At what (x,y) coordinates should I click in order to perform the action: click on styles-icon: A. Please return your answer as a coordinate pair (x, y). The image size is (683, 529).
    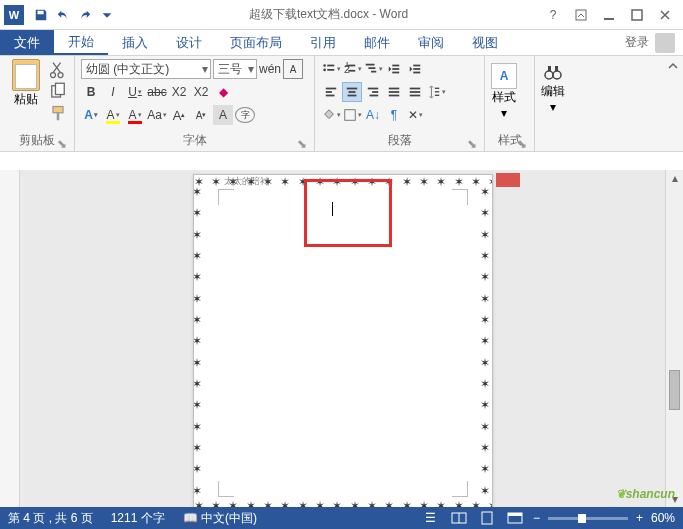
    Looking at the image, I should click on (504, 76).